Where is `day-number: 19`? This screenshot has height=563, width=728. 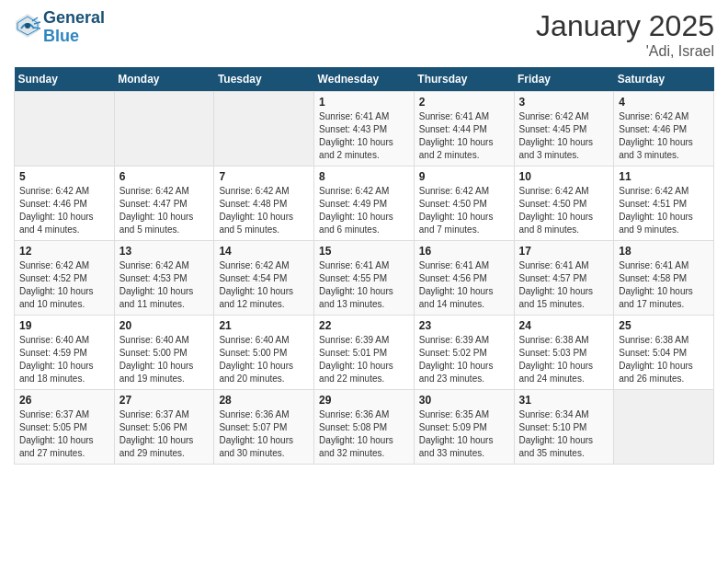 day-number: 19 is located at coordinates (64, 326).